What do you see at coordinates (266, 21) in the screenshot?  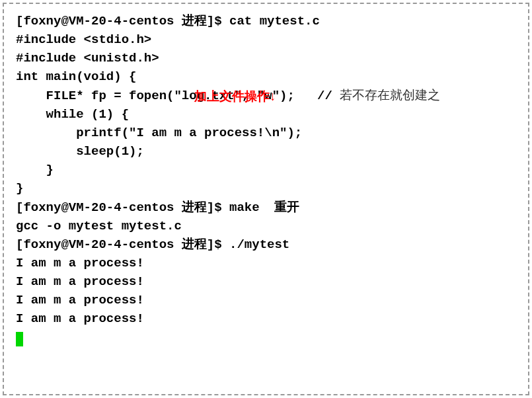 I see `prompt-line-cat: [foxny@VM-20-4-centos 进程]$ cat mytest.c` at bounding box center [266, 21].